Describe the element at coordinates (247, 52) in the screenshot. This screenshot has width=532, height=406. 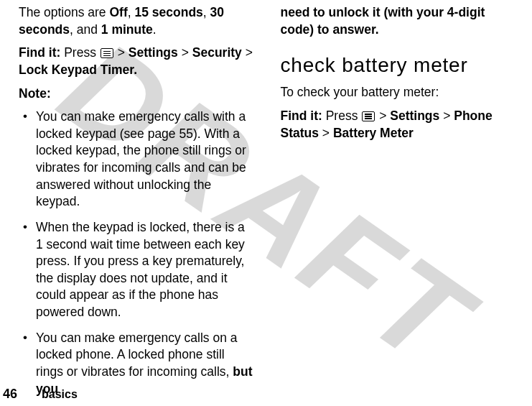
I see `gt-3: >` at that location.